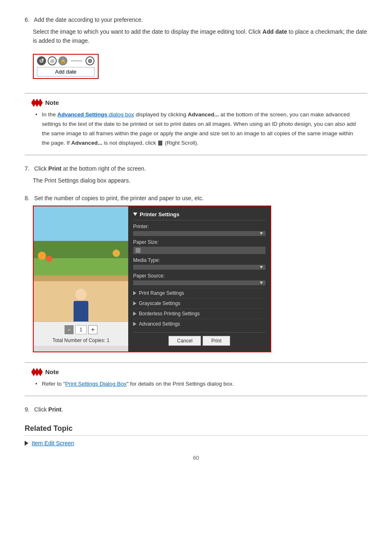  I want to click on step-7-body: The Print Settings dialog box appears., so click(200, 180).